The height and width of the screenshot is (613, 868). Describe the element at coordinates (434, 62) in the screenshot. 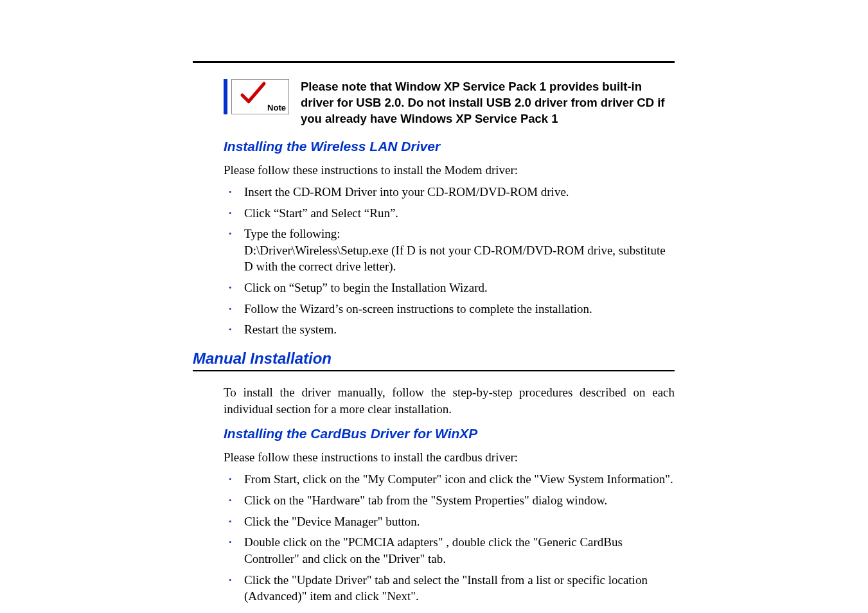

I see `top-rule` at that location.